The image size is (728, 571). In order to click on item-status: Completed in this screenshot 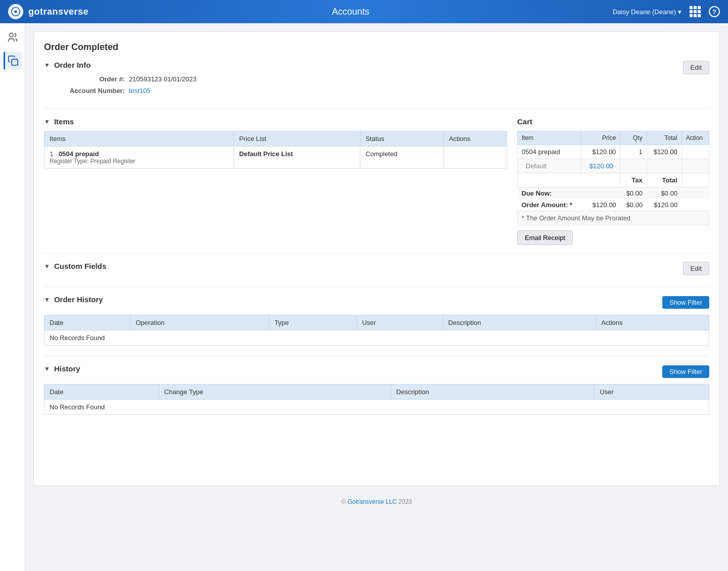, I will do `click(402, 158)`.